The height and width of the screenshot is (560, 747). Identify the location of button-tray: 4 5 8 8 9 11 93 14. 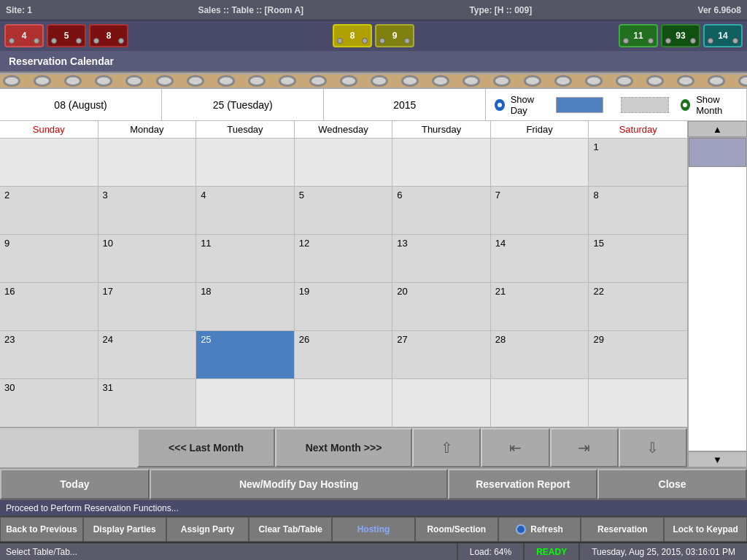
(374, 36).